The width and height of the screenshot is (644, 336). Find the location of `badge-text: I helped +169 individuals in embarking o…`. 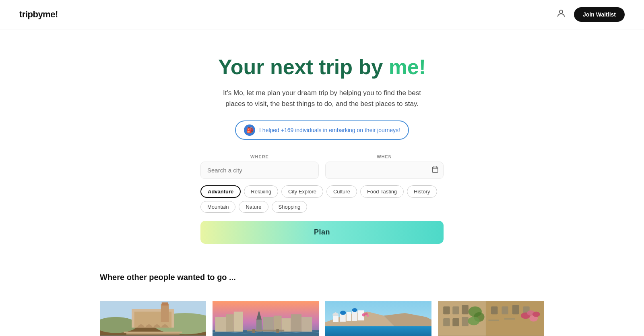

badge-text: I helped +169 individuals in embarking o… is located at coordinates (330, 130).